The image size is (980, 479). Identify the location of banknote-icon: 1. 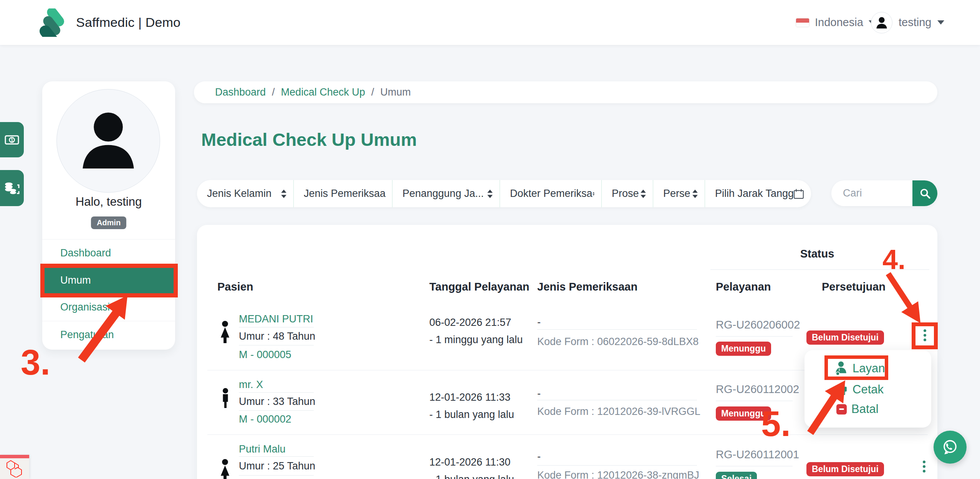
(12, 140).